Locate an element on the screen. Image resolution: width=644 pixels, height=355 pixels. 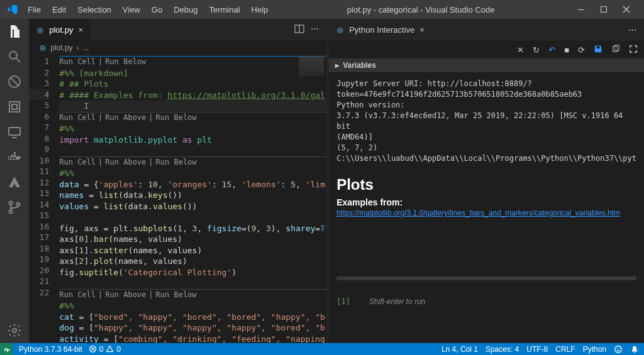
feedback-icon is located at coordinates (618, 349).